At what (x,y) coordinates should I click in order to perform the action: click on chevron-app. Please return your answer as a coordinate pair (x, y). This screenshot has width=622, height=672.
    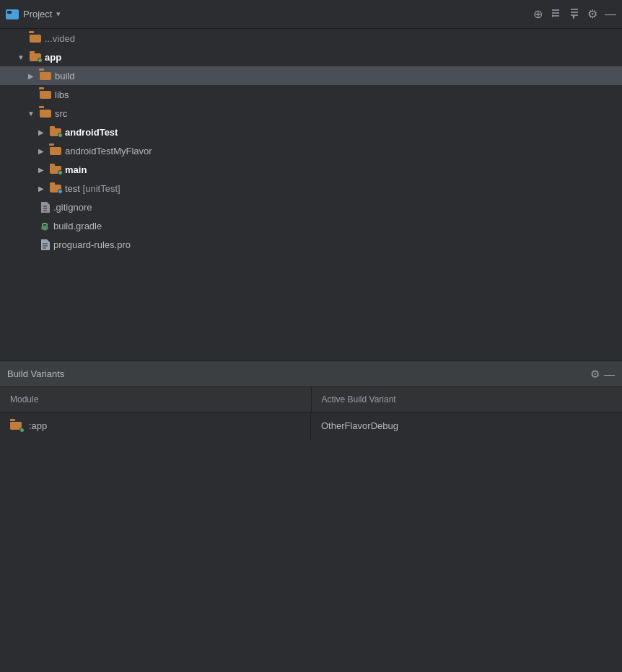
    Looking at the image, I should click on (21, 58).